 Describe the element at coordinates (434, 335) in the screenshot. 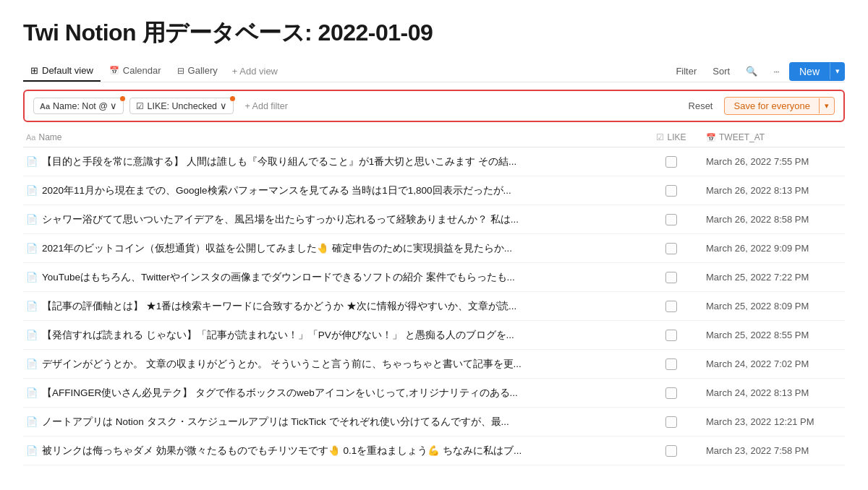

I see `table-row: 📄 【発信すれば読まれる じゃない】「記事が読まれない！」「PVが伸びない！」 …` at that location.